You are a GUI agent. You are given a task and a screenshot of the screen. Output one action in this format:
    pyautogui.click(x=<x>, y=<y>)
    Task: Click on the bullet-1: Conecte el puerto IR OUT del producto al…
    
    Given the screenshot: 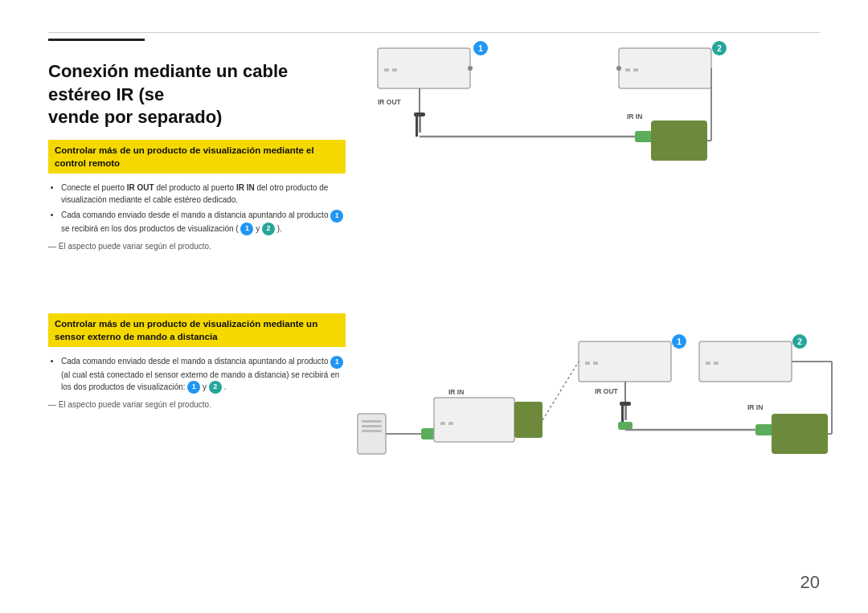 What is the action you would take?
    pyautogui.click(x=203, y=194)
    